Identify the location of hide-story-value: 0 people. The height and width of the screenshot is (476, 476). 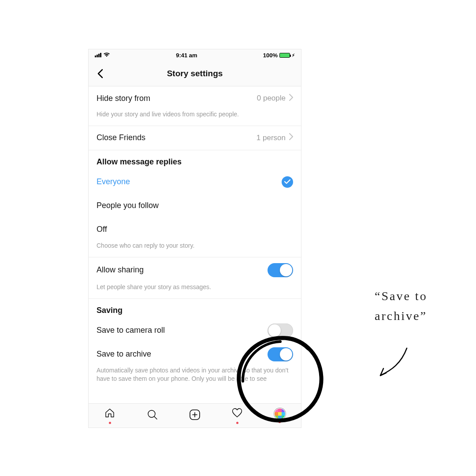
(271, 98).